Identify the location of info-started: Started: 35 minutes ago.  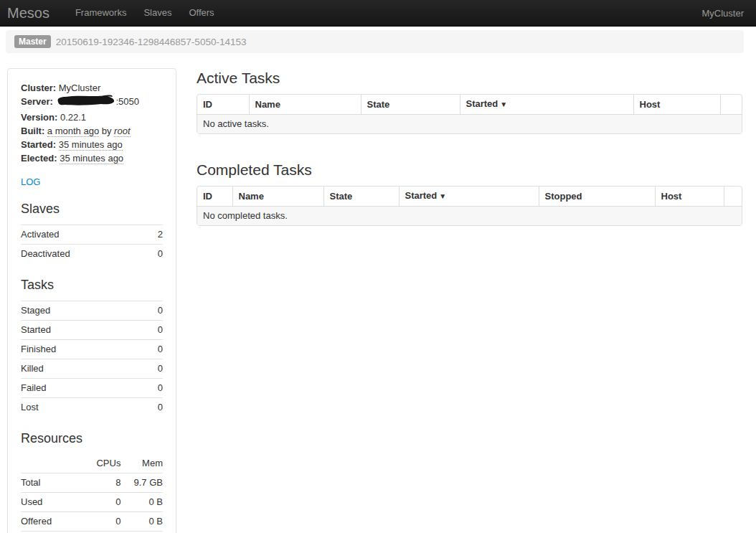
(92, 145).